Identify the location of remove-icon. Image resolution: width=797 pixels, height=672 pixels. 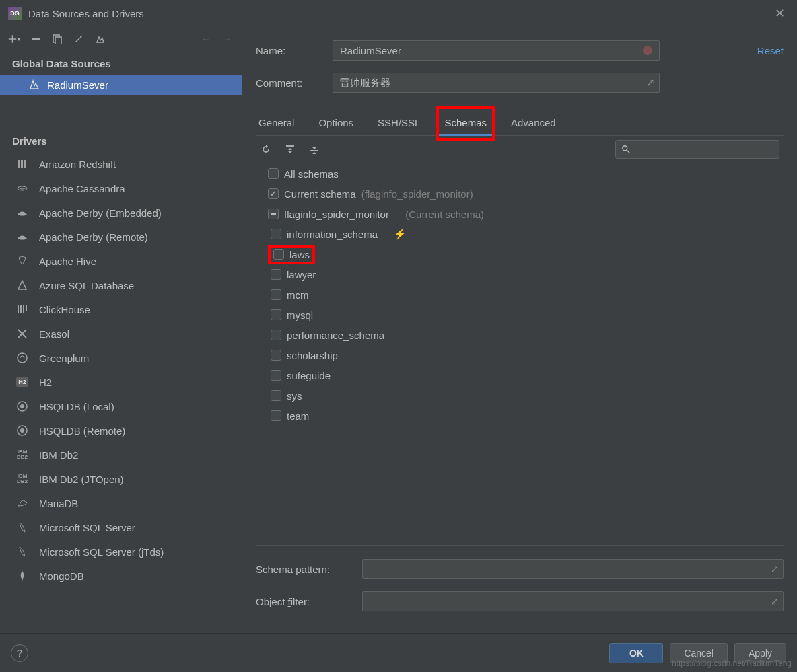
(36, 39).